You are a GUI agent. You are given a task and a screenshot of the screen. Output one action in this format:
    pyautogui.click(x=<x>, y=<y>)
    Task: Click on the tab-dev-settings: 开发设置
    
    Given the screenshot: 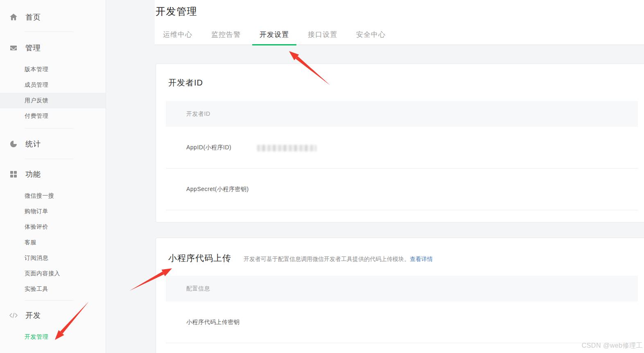 What is the action you would take?
    pyautogui.click(x=274, y=38)
    